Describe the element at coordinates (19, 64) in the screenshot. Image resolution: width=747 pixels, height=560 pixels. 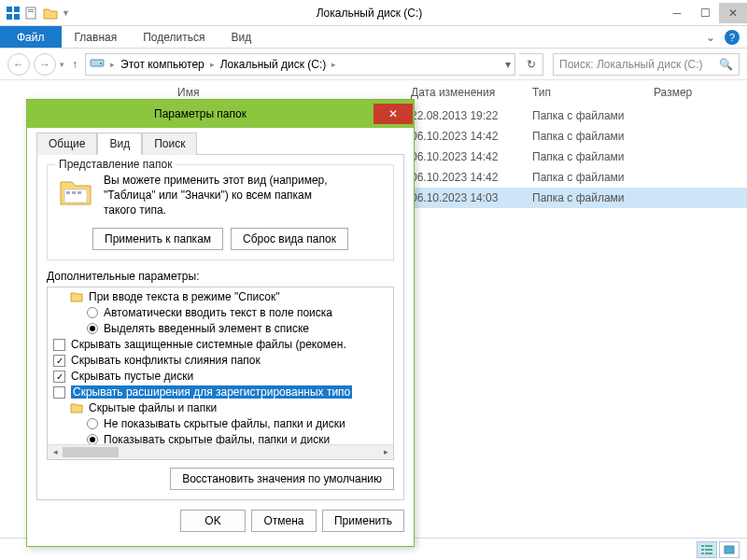
I see `back-button: ←` at that location.